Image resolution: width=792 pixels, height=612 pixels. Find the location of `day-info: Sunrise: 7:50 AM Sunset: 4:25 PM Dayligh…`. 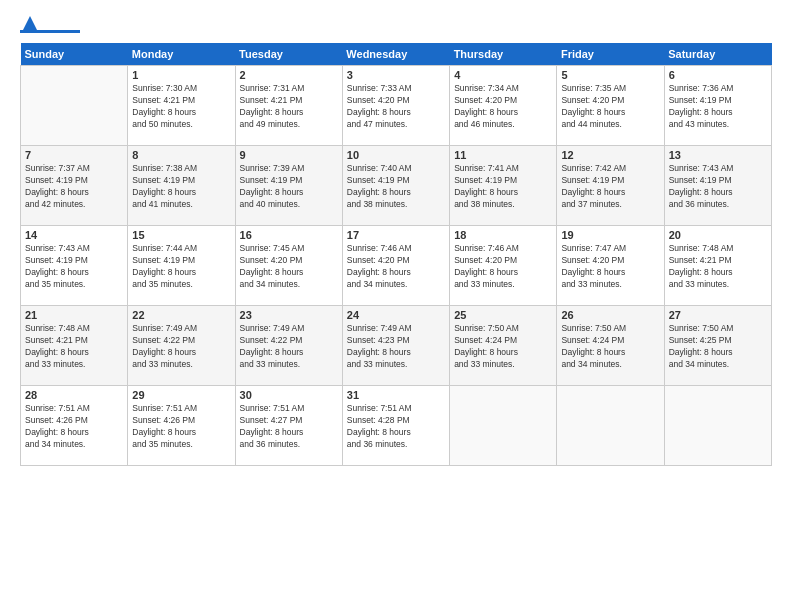

day-info: Sunrise: 7:50 AM Sunset: 4:25 PM Dayligh… is located at coordinates (718, 347).